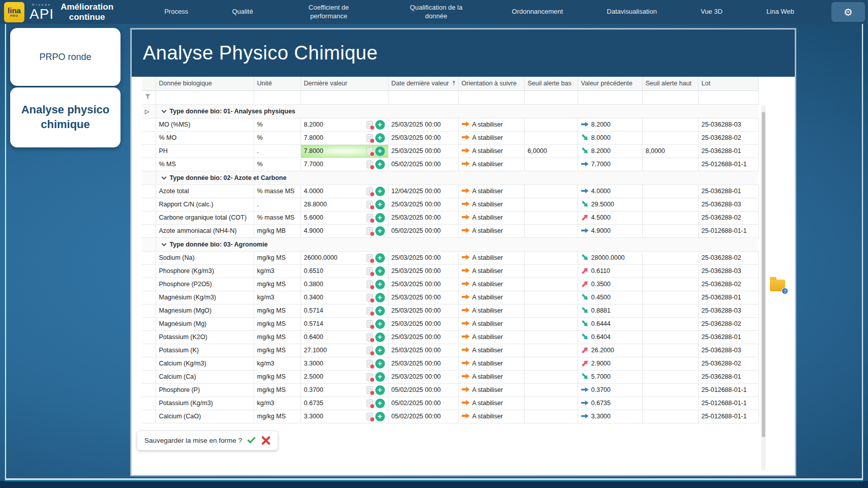  Describe the element at coordinates (14, 12) in the screenshot. I see `lina-logo: lina PRO` at that location.